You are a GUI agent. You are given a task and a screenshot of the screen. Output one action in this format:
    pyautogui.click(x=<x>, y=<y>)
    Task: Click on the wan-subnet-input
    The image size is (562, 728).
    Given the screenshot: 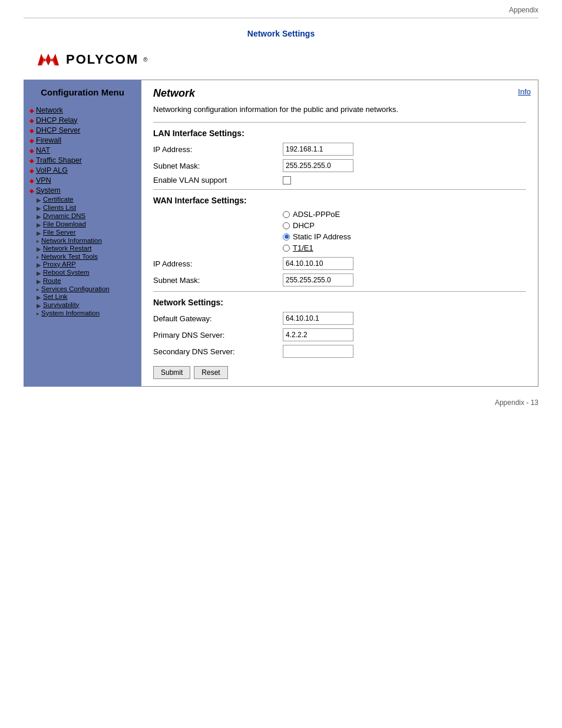 What is the action you would take?
    pyautogui.click(x=318, y=280)
    